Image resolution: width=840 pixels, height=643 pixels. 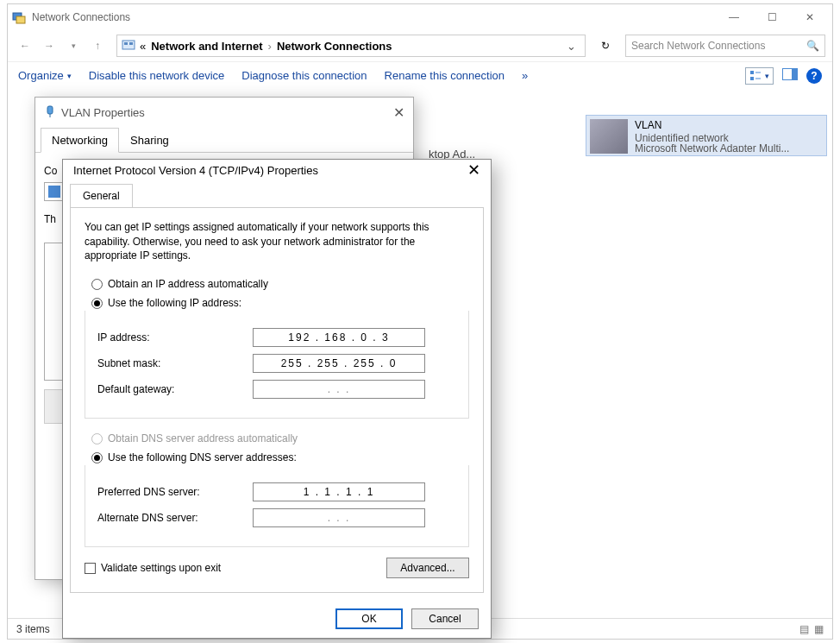 What do you see at coordinates (420, 17) in the screenshot?
I see `titlebar: Network Connections — ☐ ✕` at bounding box center [420, 17].